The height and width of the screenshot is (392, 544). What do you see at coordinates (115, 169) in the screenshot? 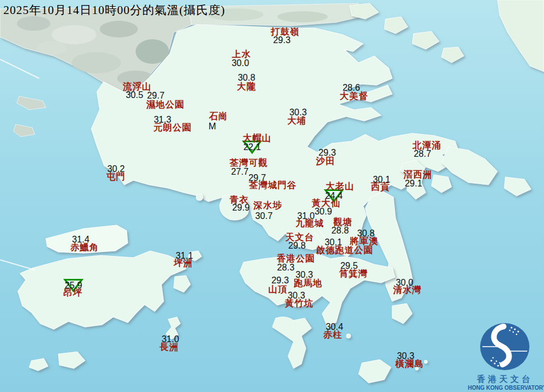
I see `station-temperature: 30.2` at bounding box center [115, 169].